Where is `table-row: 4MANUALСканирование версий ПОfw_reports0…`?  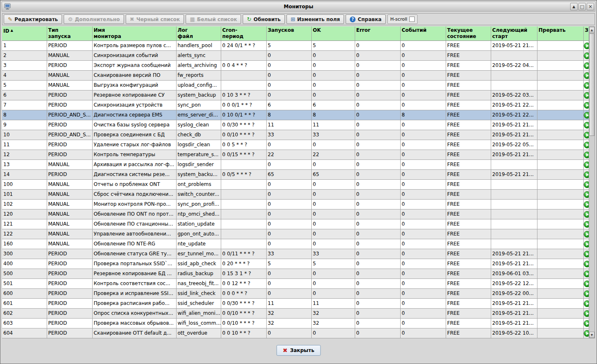
table-row: 4MANUALСканирование версий ПОfw_reports0… is located at coordinates (296, 75).